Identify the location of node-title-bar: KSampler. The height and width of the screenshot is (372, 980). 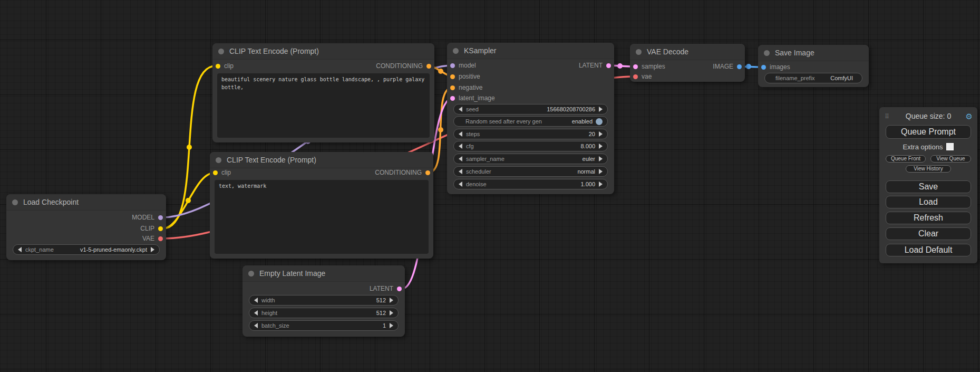
(530, 51).